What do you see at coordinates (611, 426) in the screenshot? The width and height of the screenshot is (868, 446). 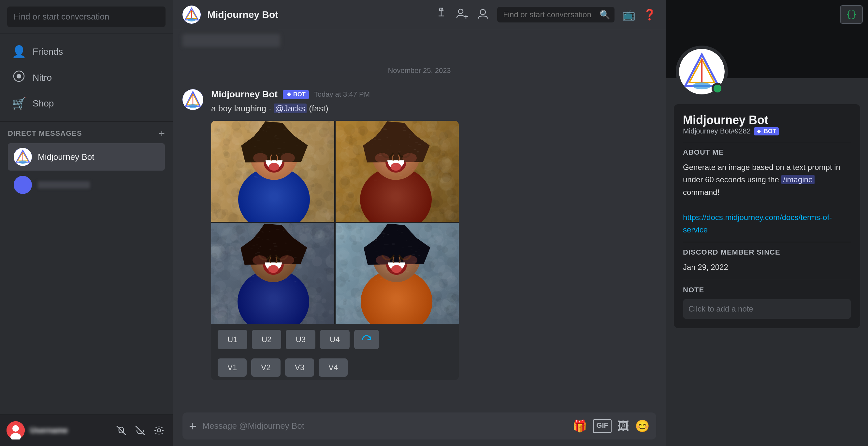 I see `input-actions: 🎁 GIF 🖼 😊` at bounding box center [611, 426].